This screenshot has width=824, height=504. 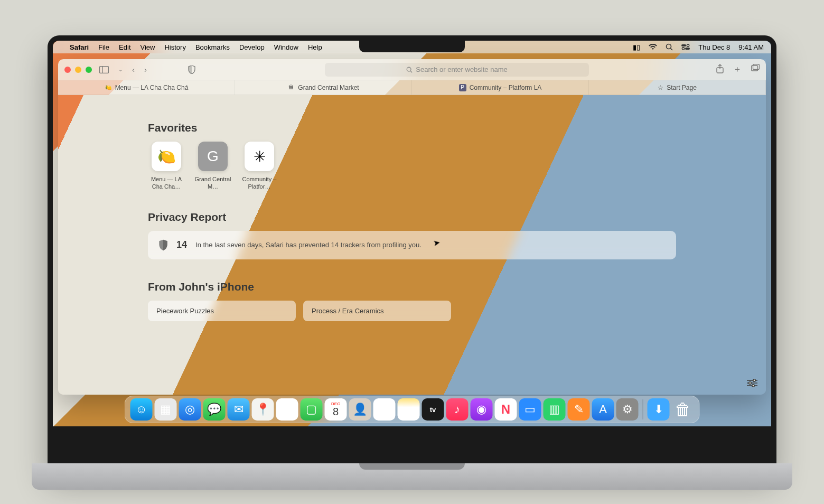 I want to click on share-icon, so click(x=720, y=70).